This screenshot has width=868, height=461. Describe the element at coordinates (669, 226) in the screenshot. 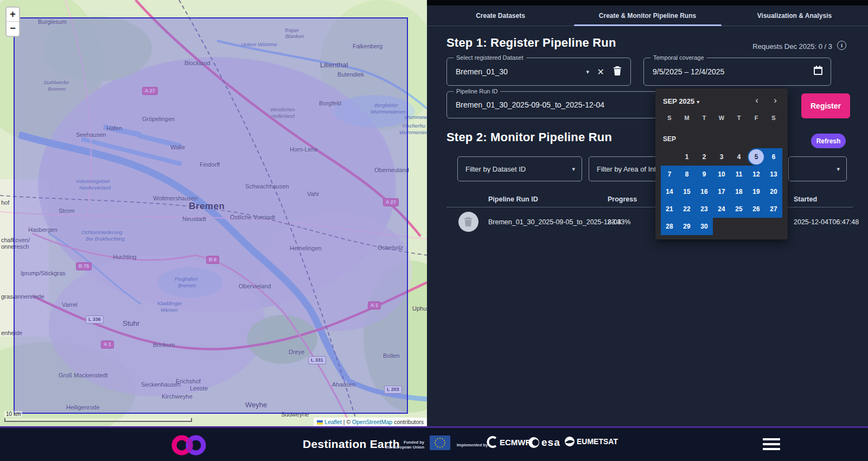

I see `calendar-day-28: 28` at that location.